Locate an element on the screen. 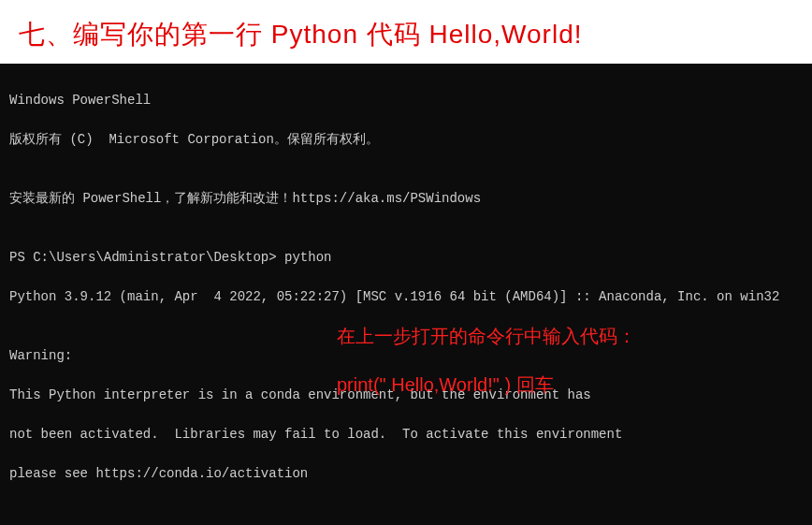 The height and width of the screenshot is (525, 812). annotation-line-1: 在上一步打开的命令行中输入代码： is located at coordinates (486, 336).